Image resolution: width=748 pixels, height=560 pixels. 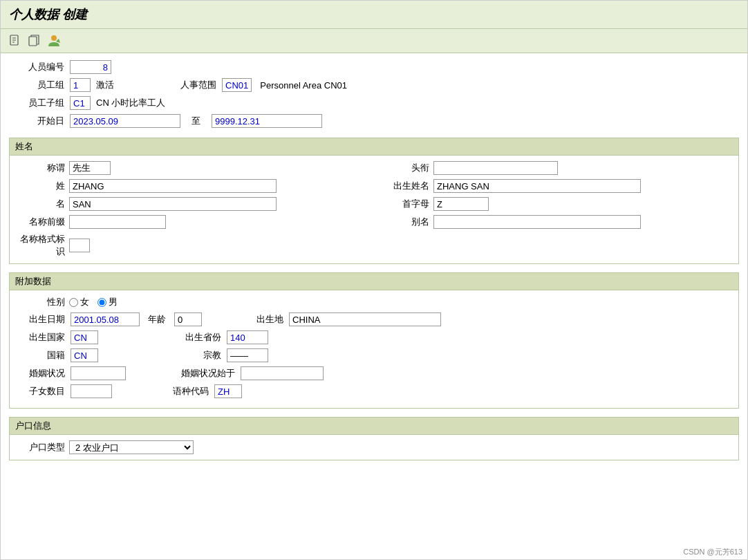 What do you see at coordinates (41, 168) in the screenshot?
I see `salutation-label: 称谓` at bounding box center [41, 168].